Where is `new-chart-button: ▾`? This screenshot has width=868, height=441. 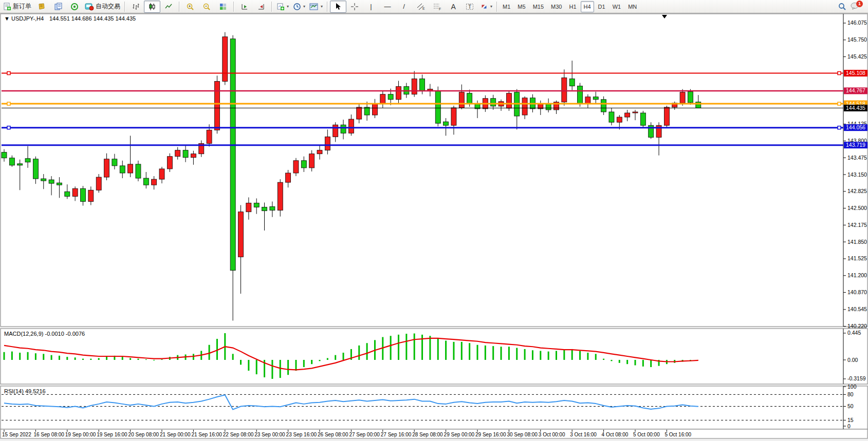
new-chart-button: ▾ is located at coordinates (283, 7).